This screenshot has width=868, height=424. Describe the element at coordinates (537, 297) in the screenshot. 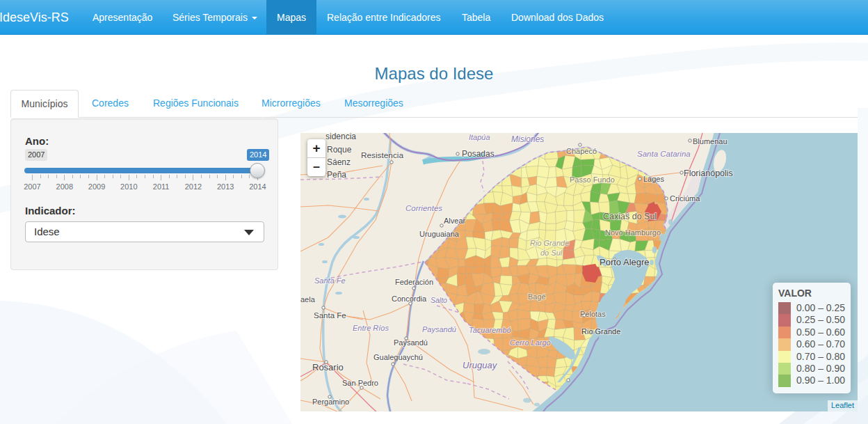

I see `svg-text: Bagé` at that location.